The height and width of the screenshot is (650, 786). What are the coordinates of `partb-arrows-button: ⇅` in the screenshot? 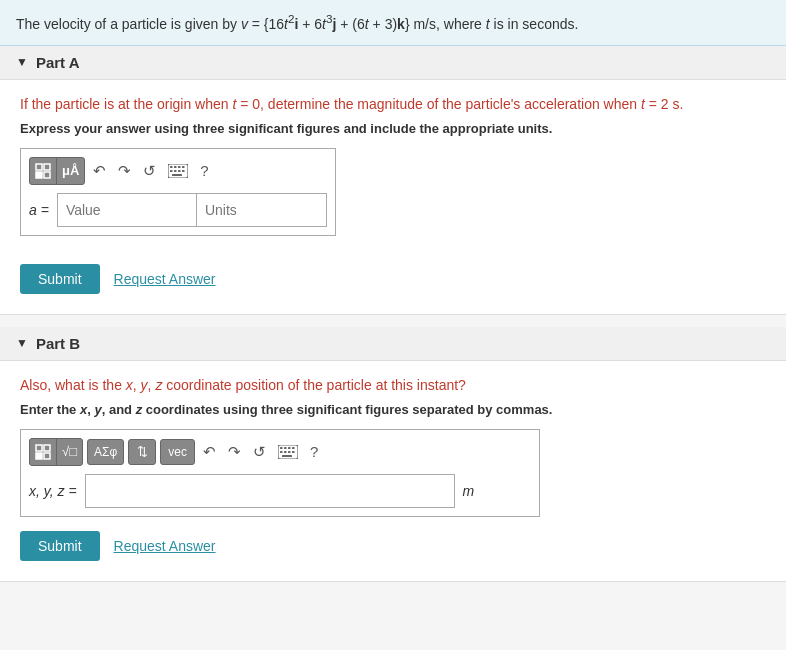 It's located at (142, 452).